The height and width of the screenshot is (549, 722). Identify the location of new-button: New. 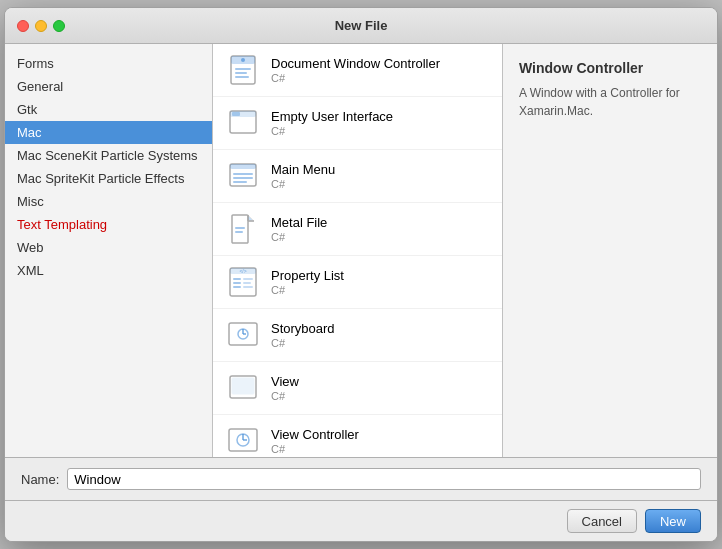
(673, 521).